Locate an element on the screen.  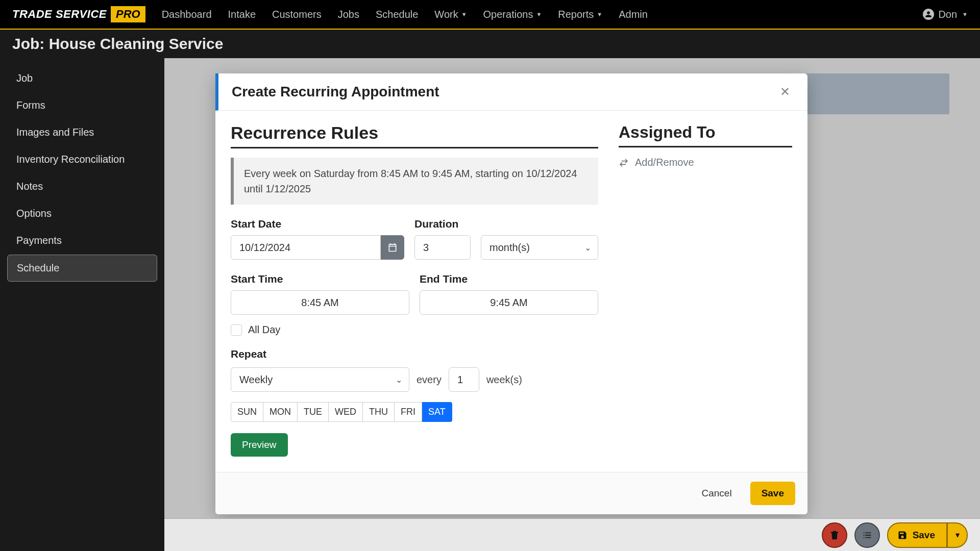
bottom-action-bar: Save ▾ is located at coordinates (572, 535).